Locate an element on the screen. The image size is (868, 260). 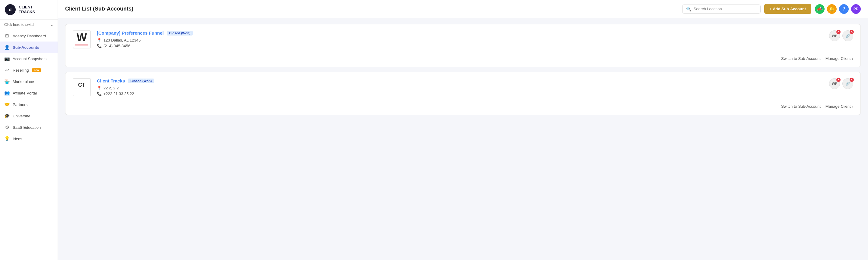
address-row: 📍 123 Dallas, AL 12345 is located at coordinates (475, 40).